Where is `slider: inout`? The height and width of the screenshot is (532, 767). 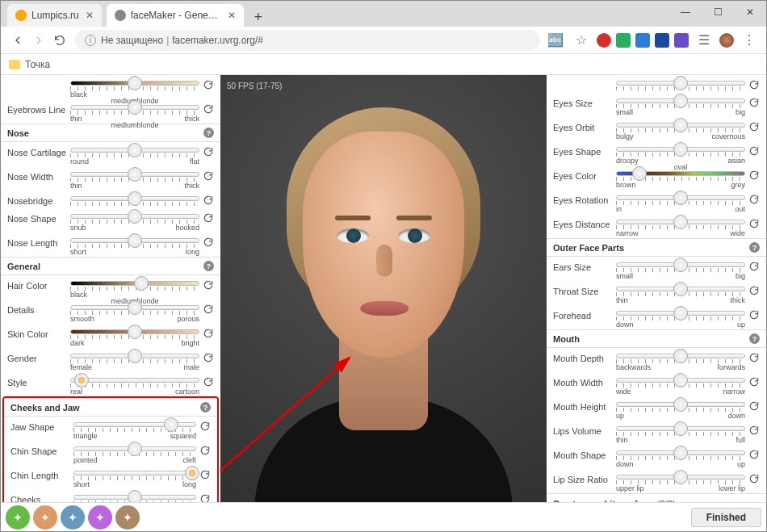 slider: inout is located at coordinates (681, 203).